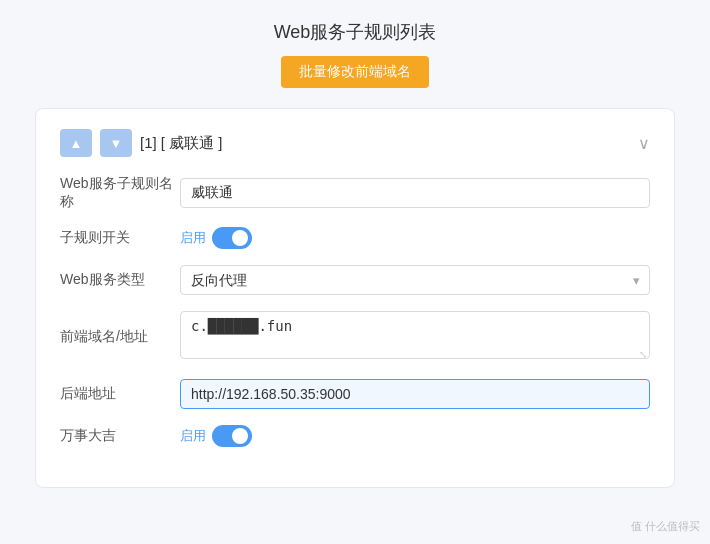  I want to click on wansidaji-toggle-wrapper: 启用, so click(216, 436).